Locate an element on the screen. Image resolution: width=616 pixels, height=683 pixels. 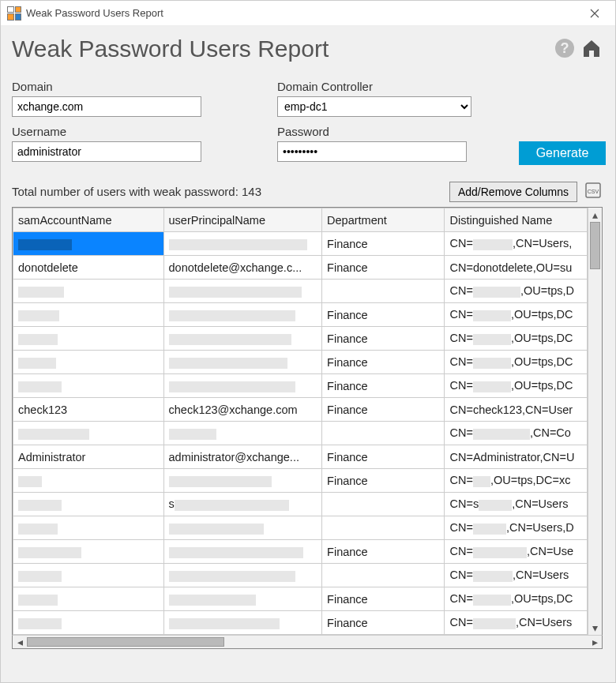
table-row: Administratoradministrator@xchange...Fin… is located at coordinates (300, 457).